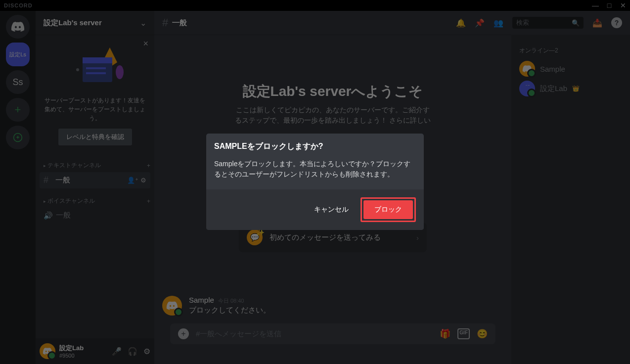 The height and width of the screenshot is (364, 630). What do you see at coordinates (331, 210) in the screenshot?
I see `cancel-button: キャンセル` at bounding box center [331, 210].